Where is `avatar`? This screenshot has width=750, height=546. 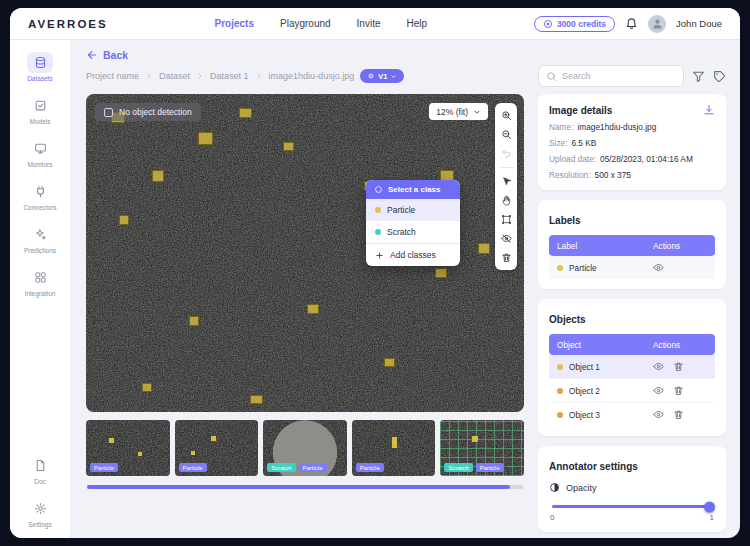 avatar is located at coordinates (657, 24).